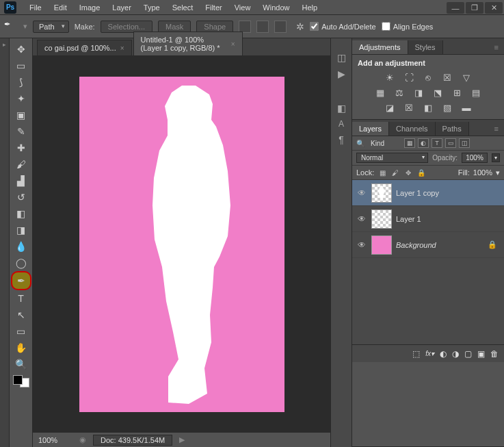 The height and width of the screenshot is (447, 504). I want to click on panel-icon: A, so click(341, 124).